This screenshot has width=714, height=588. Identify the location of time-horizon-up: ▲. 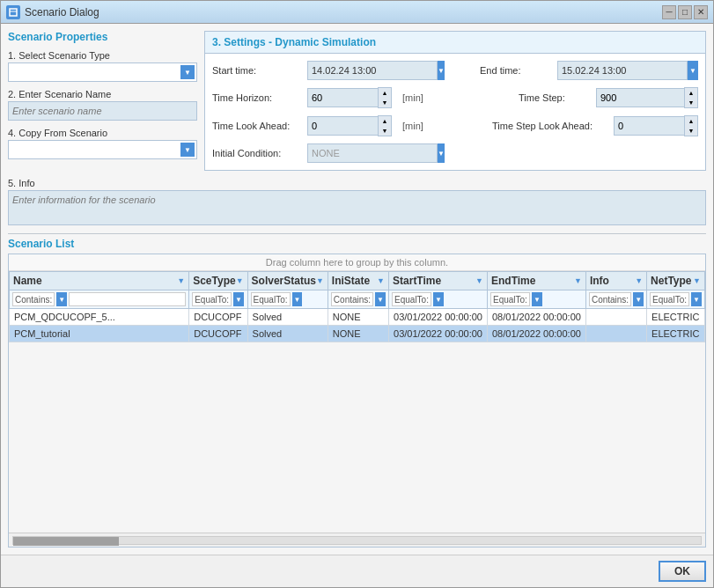
(385, 93).